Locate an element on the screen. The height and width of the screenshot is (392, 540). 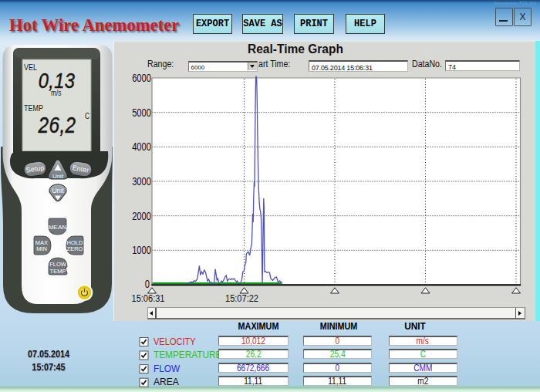
svg-text: 6000 is located at coordinates (142, 79).